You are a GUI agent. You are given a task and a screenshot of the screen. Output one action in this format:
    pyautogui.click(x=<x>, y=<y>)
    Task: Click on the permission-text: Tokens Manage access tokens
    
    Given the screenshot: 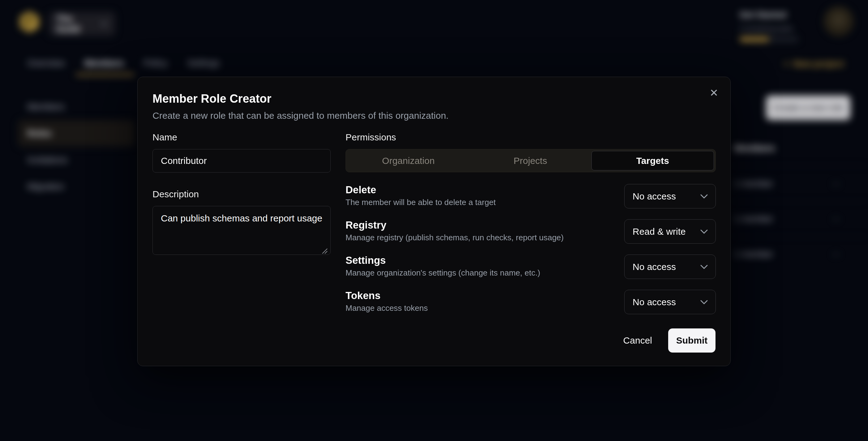 What is the action you would take?
    pyautogui.click(x=387, y=301)
    